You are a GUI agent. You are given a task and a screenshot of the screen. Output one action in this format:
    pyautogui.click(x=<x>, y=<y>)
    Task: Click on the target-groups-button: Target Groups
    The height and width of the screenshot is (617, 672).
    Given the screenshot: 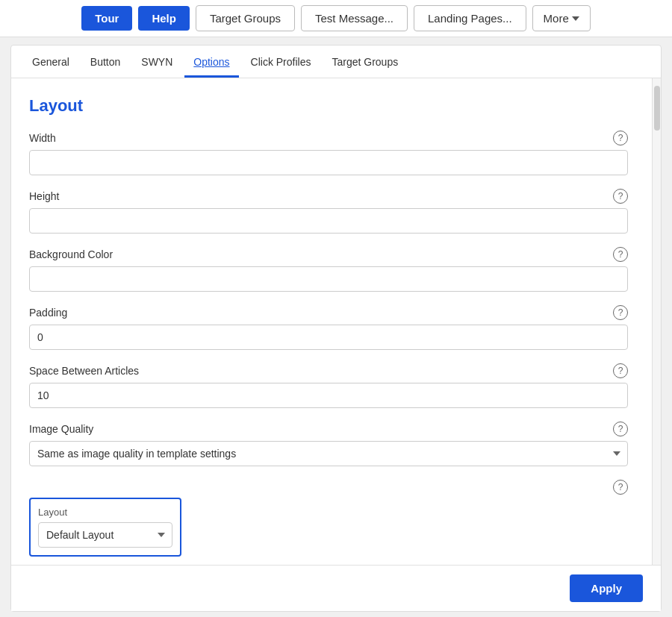 What is the action you would take?
    pyautogui.click(x=245, y=18)
    